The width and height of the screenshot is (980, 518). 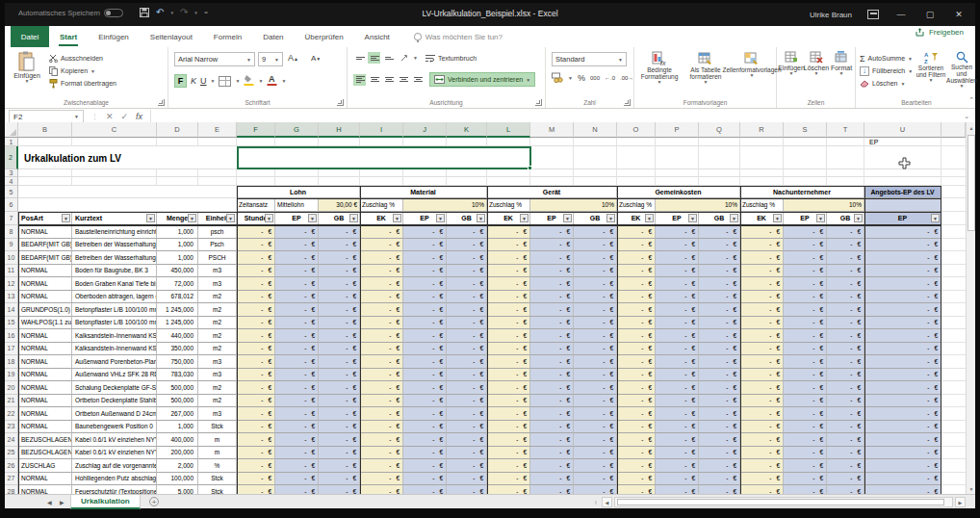 What do you see at coordinates (218, 310) in the screenshot?
I see `cell-E14: m2` at bounding box center [218, 310].